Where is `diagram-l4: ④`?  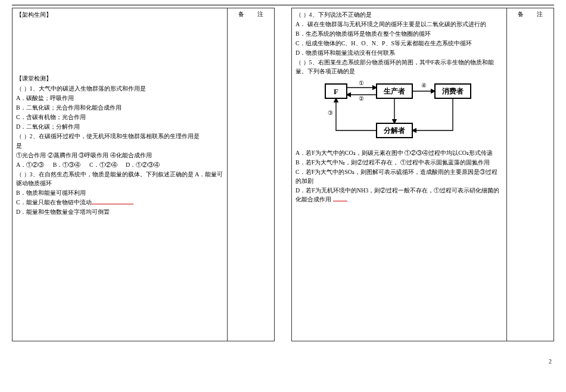 diagram-l4: ④ is located at coordinates (424, 86).